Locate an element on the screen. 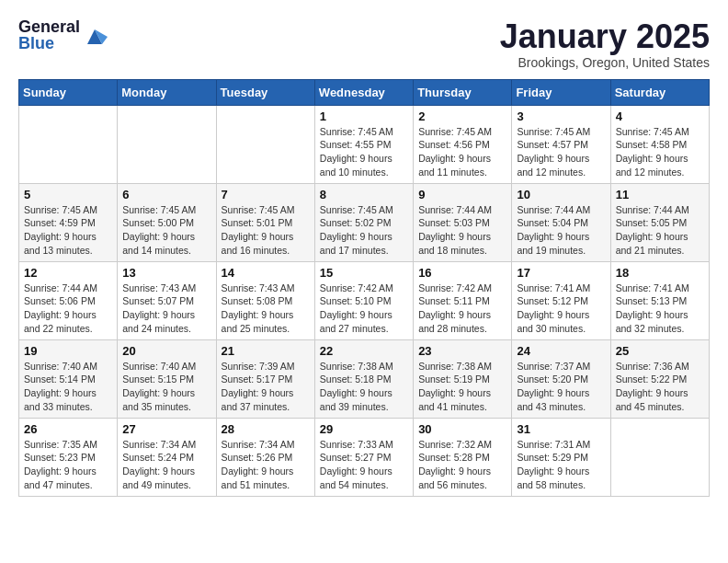  day-info: Sunrise: 7:36 AM Sunset: 5:22 PM Dayligh… is located at coordinates (660, 386).